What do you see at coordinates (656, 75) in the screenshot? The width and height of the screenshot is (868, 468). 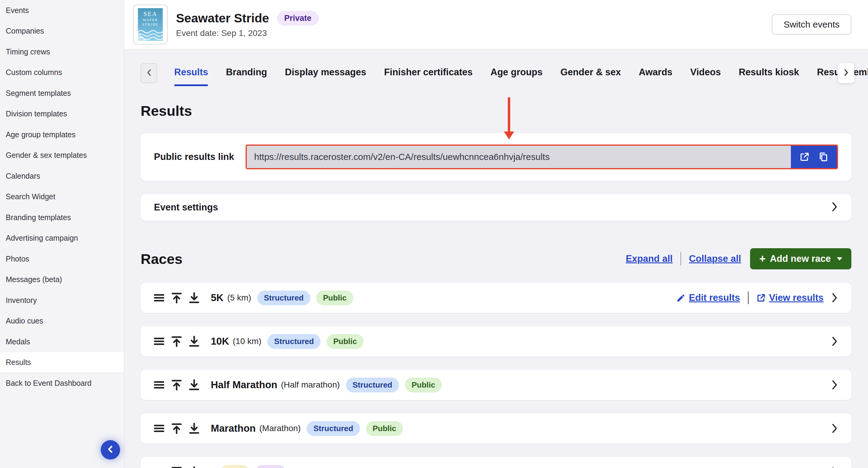 I see `tab-awards: Awards` at bounding box center [656, 75].